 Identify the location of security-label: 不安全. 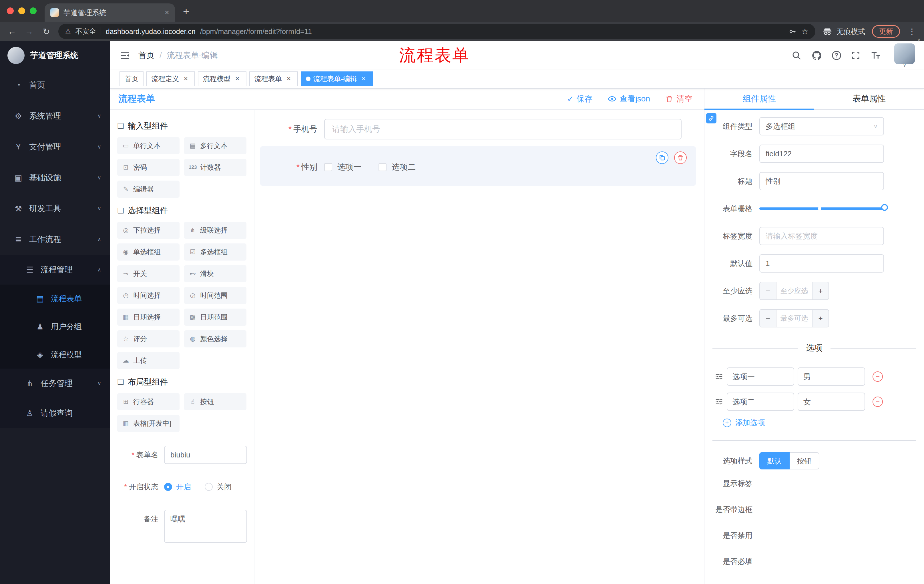
(86, 31).